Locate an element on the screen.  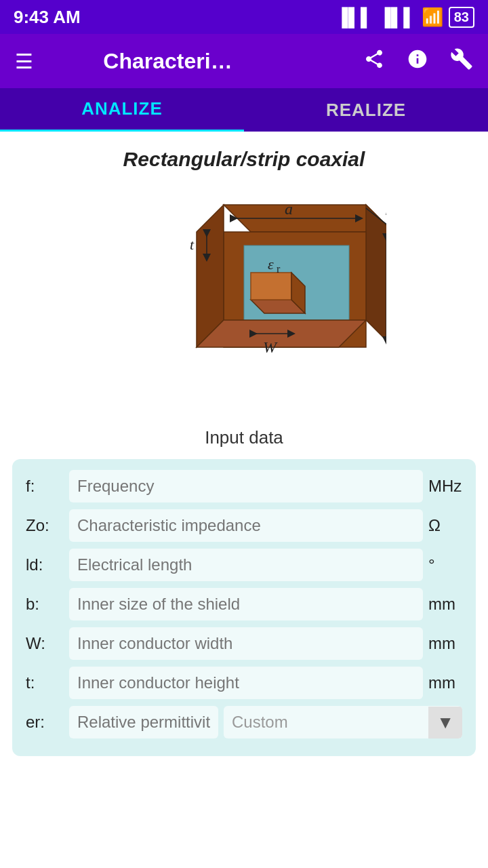
field-t is located at coordinates (246, 683).